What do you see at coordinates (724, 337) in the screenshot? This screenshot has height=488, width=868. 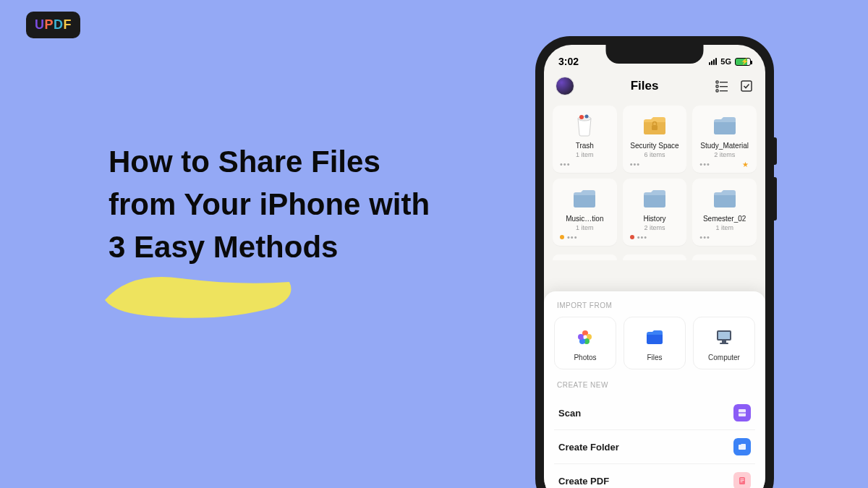 I see `computer-icon` at bounding box center [724, 337].